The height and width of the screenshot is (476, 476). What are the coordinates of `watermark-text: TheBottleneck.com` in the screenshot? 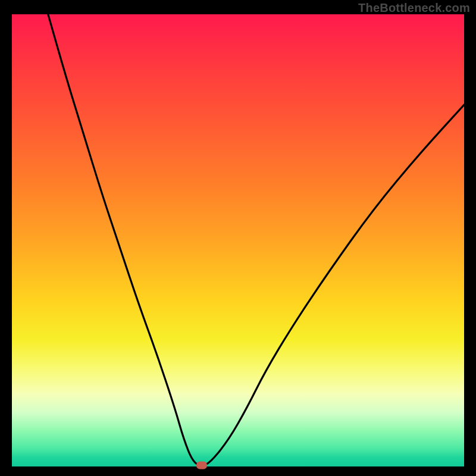 It's located at (414, 8).